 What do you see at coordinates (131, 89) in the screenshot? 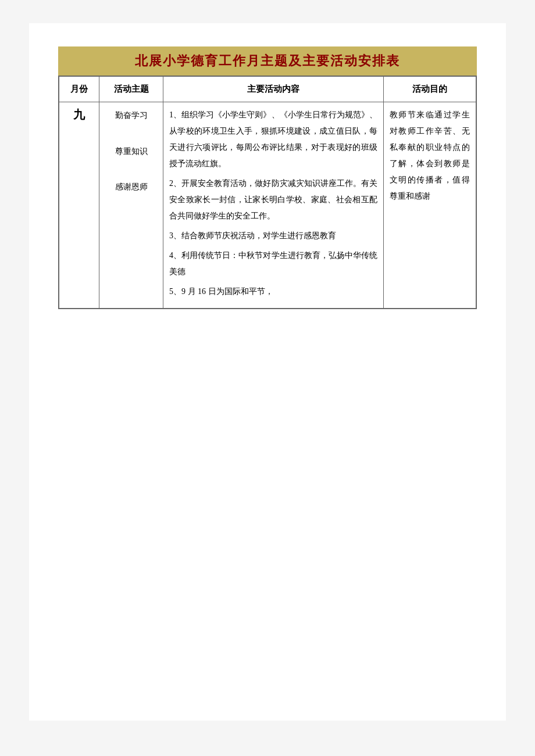
I see `header-theme: 活动主题` at bounding box center [131, 89].